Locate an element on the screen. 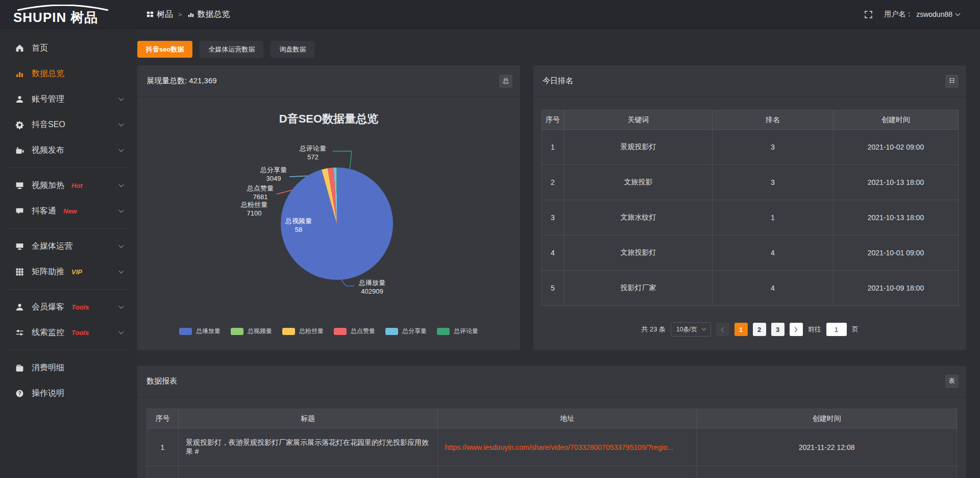 This screenshot has height=478, width=980. table-header-row: 序号 标题 地址 创建时间 is located at coordinates (552, 419).